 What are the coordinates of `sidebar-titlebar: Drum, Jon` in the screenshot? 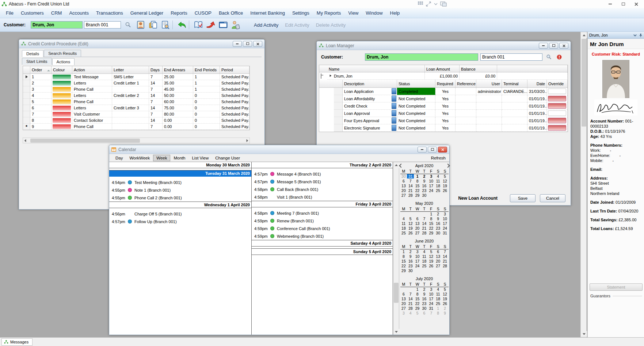 It's located at (616, 35).